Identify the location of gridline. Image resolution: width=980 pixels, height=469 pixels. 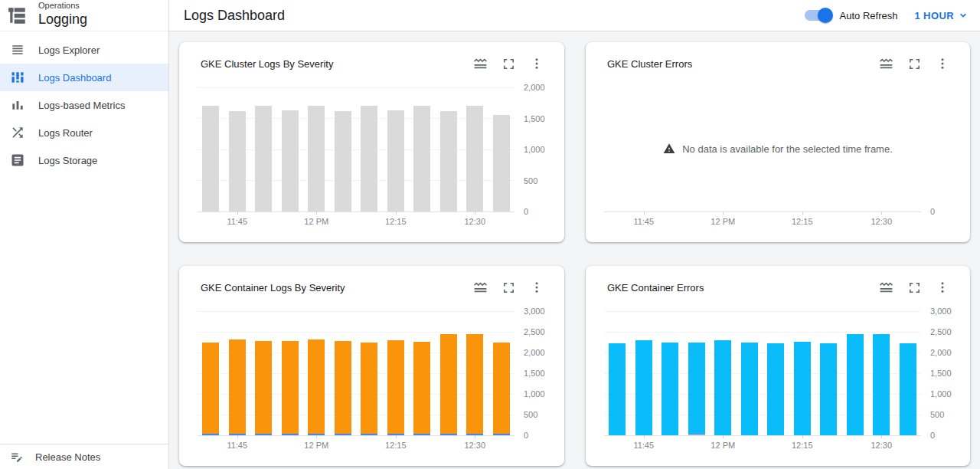
(356, 87).